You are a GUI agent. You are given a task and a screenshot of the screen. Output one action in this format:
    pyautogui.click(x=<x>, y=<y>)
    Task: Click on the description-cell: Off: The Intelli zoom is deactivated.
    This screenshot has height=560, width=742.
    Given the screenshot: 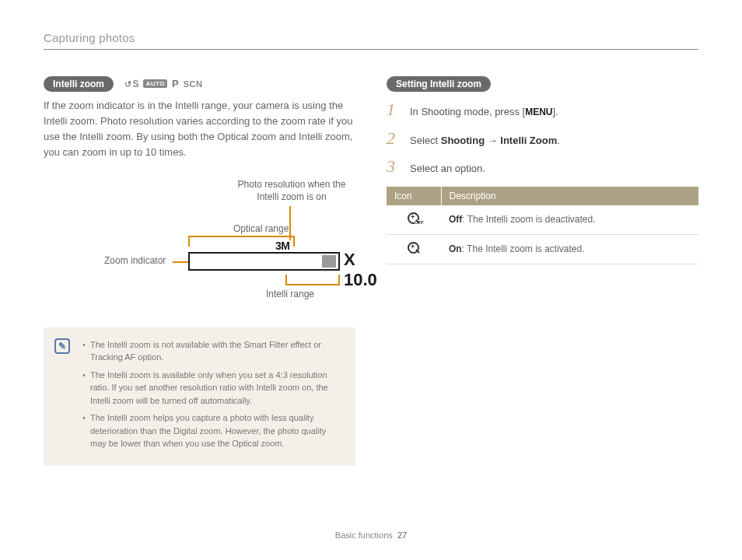 What is the action you would take?
    pyautogui.click(x=569, y=220)
    